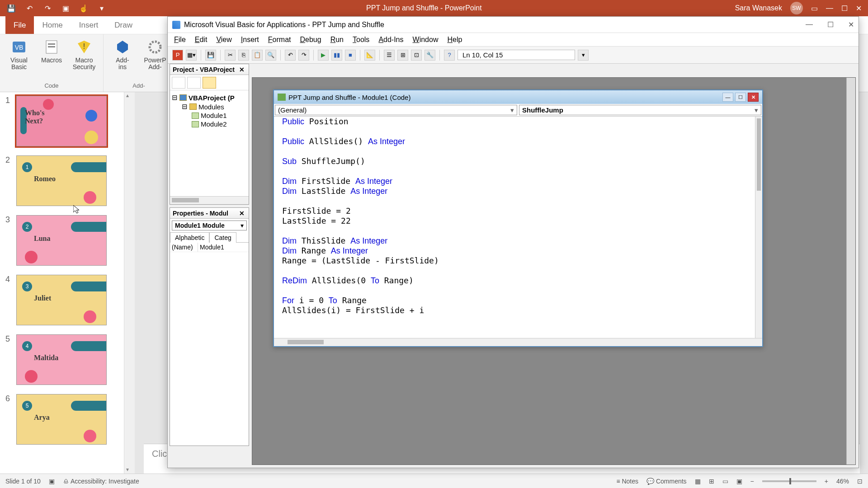 The height and width of the screenshot is (488, 868). What do you see at coordinates (230, 55) in the screenshot?
I see `cut-icon: ✂` at bounding box center [230, 55].